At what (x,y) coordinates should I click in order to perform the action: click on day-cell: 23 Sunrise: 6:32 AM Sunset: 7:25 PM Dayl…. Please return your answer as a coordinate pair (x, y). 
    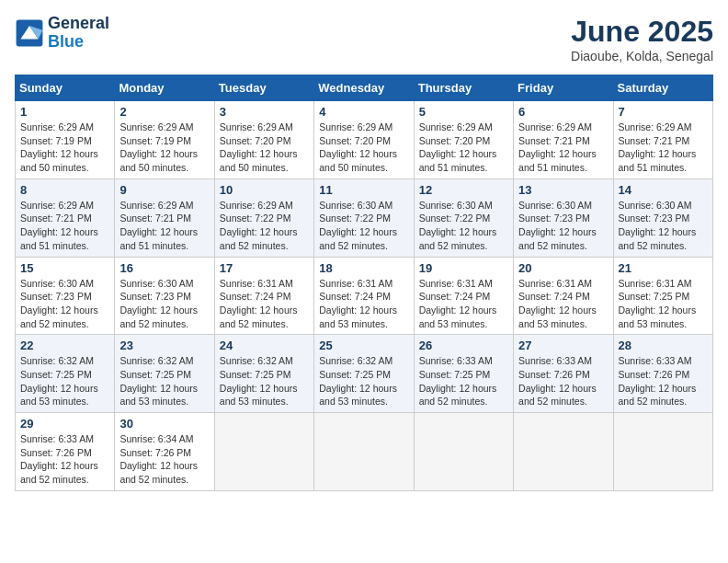
    Looking at the image, I should click on (165, 373).